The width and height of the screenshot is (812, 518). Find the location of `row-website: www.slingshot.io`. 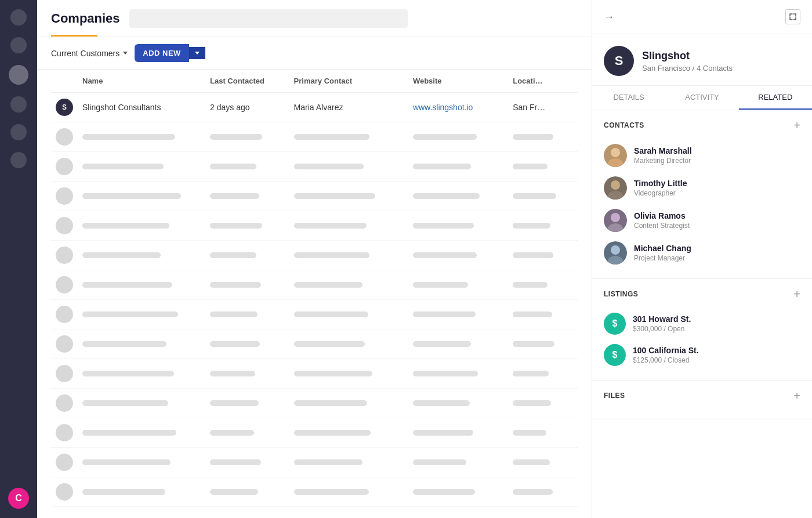

row-website: www.slingshot.io is located at coordinates (458, 108).